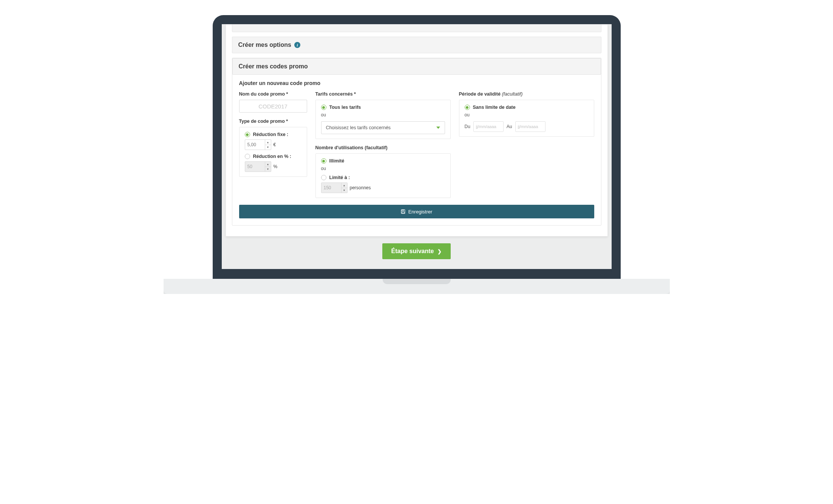 This screenshot has height=504, width=833. Describe the element at coordinates (527, 118) in the screenshot. I see `validity-box: Sans limite de date ou Du Au` at that location.